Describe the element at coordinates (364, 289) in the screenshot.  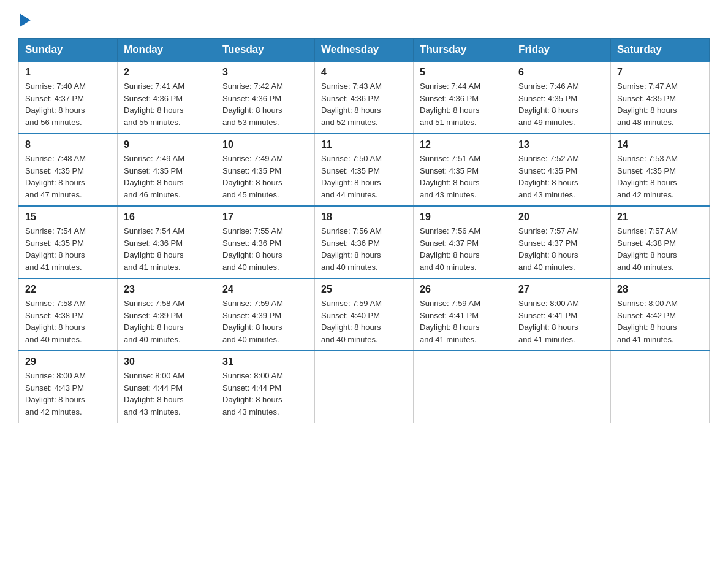
I see `day-number: 25` at that location.